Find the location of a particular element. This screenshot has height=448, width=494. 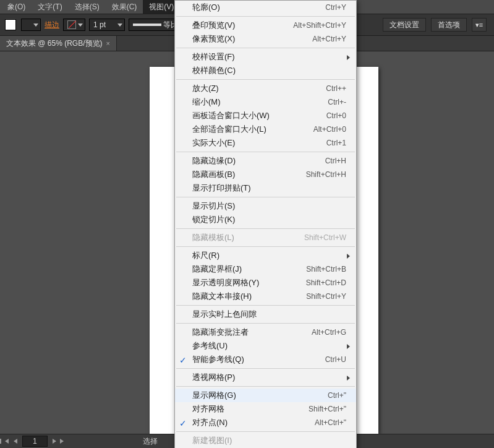

menu-item-label: 校样设置(F) is located at coordinates (270, 57).